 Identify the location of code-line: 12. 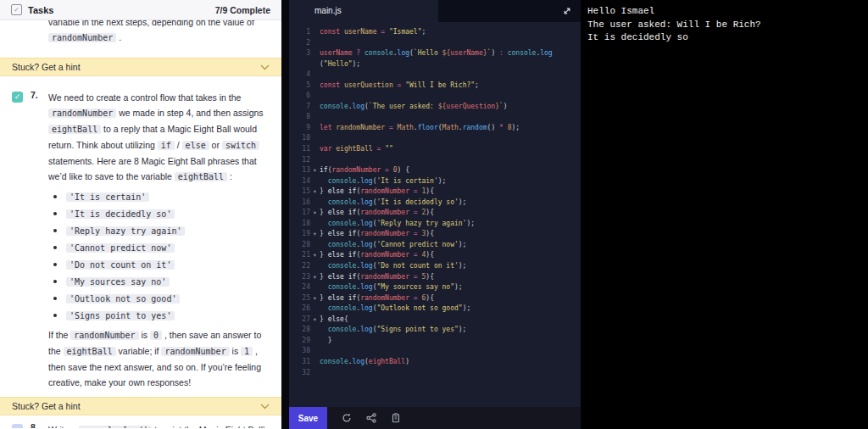
(435, 161).